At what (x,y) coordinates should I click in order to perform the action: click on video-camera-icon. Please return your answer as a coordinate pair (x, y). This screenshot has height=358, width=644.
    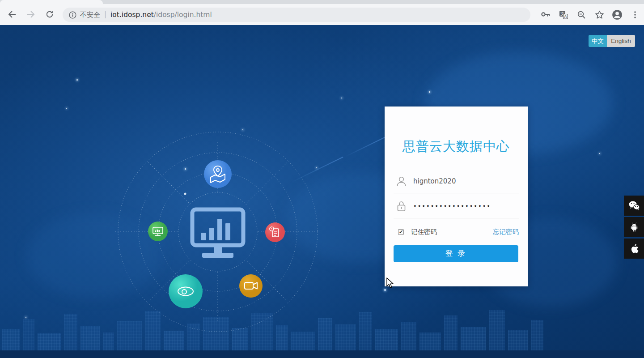
    Looking at the image, I should click on (251, 286).